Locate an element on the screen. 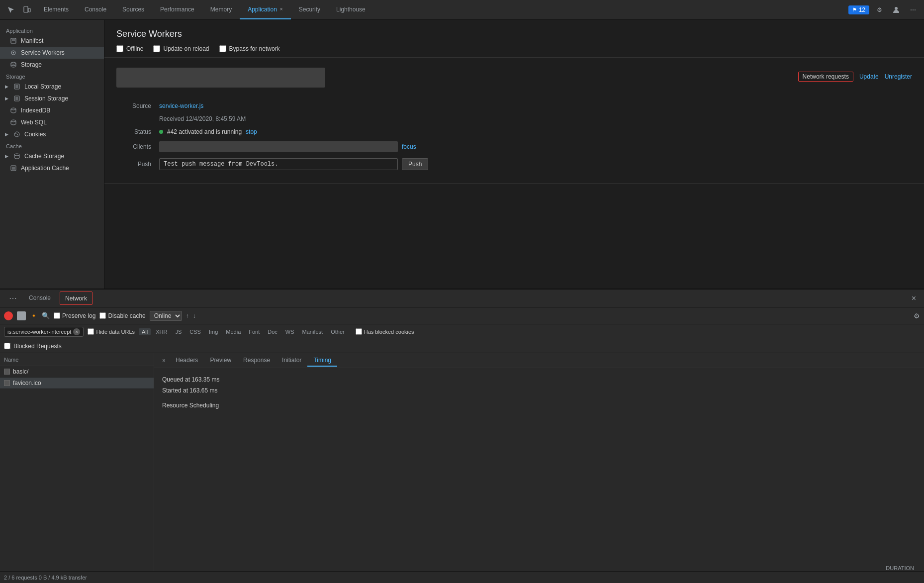 The width and height of the screenshot is (924, 583). sidebar-item-service-workers: Service Workers is located at coordinates (52, 53).